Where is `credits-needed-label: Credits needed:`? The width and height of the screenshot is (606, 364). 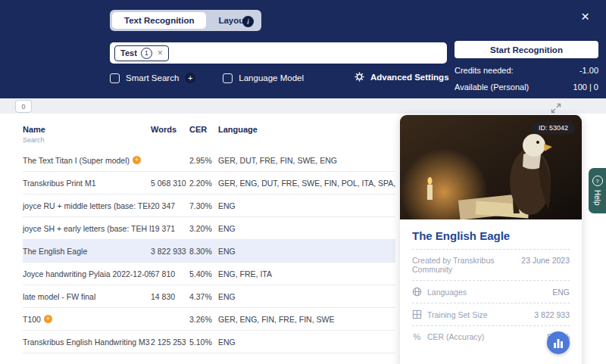 credits-needed-label: Credits needed: is located at coordinates (484, 70).